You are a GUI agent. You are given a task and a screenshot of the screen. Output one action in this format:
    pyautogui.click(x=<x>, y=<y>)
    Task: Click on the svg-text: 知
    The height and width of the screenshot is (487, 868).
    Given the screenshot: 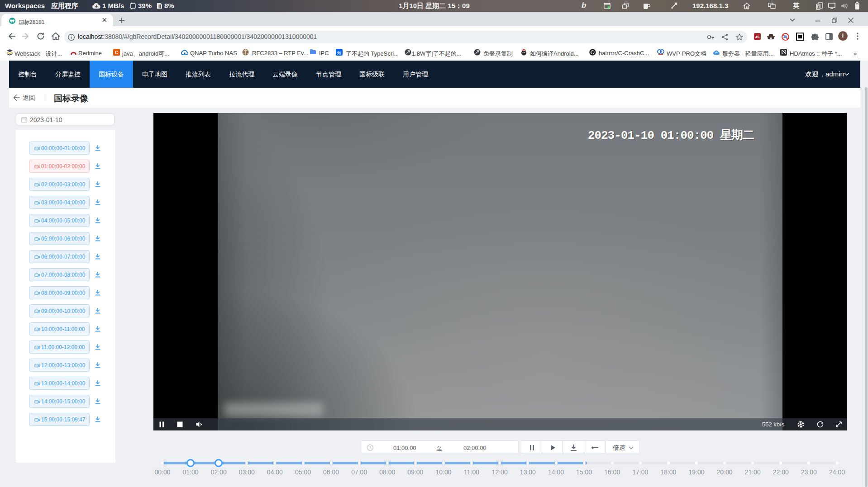 What is the action you would take?
    pyautogui.click(x=339, y=53)
    